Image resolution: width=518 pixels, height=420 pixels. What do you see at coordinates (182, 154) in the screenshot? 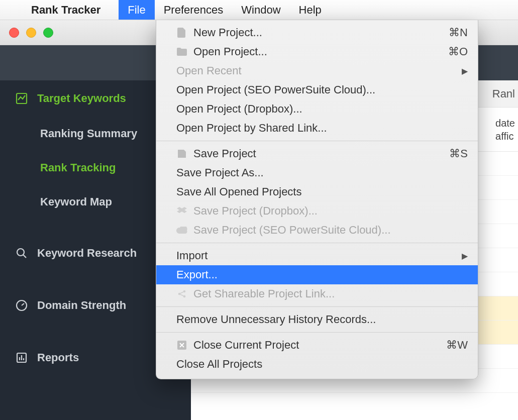
I see `floppy-disk-icon` at bounding box center [182, 154].